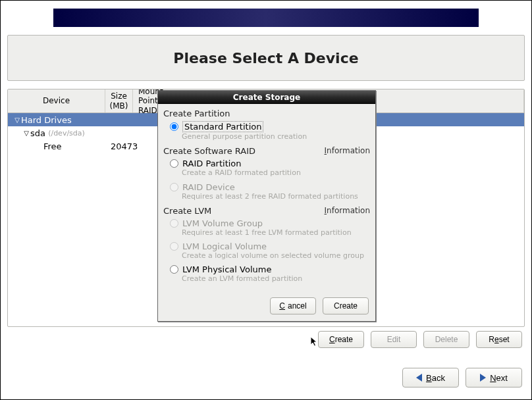 This screenshot has width=532, height=400. I want to click on section-create-lvm: Create LVM Information, so click(267, 211).